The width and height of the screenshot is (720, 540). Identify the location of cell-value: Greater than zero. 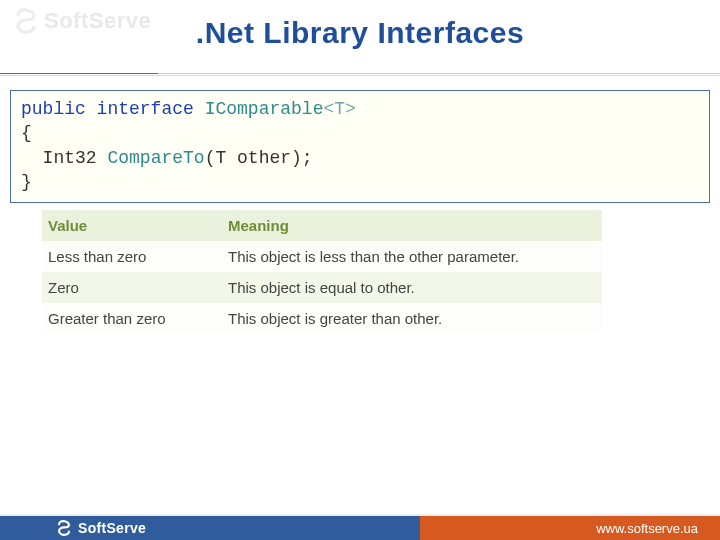
(132, 318).